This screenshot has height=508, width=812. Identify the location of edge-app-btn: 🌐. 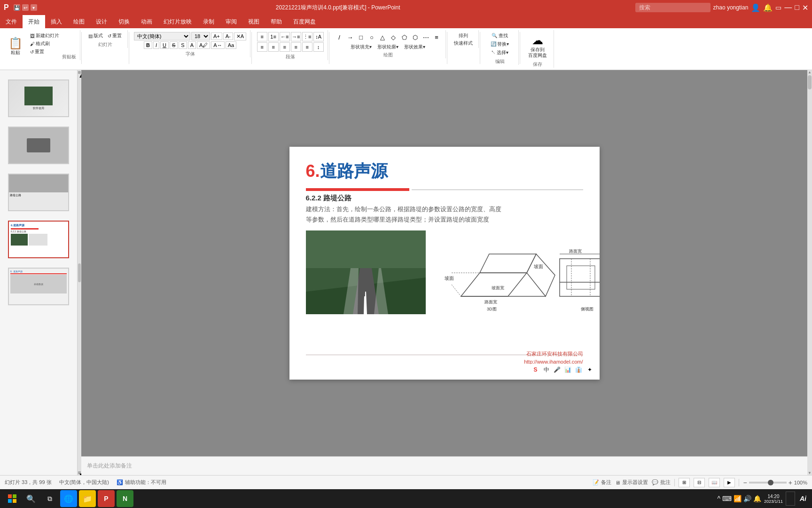
(69, 499).